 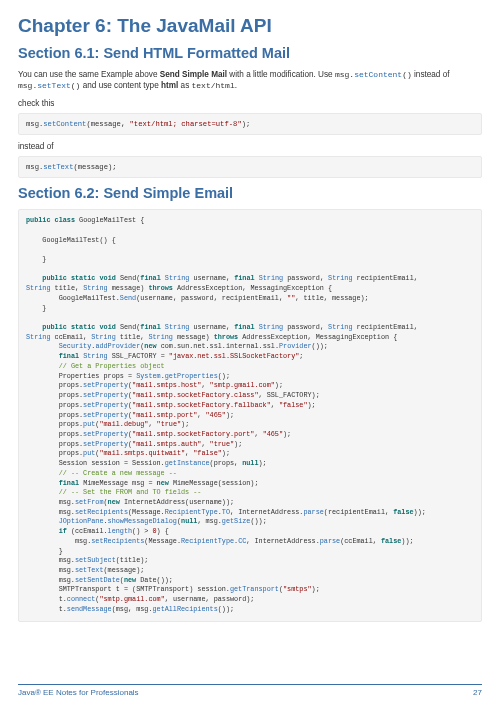 I want to click on footer-book-title: Java® EE Notes for Professionals, so click(x=78, y=692).